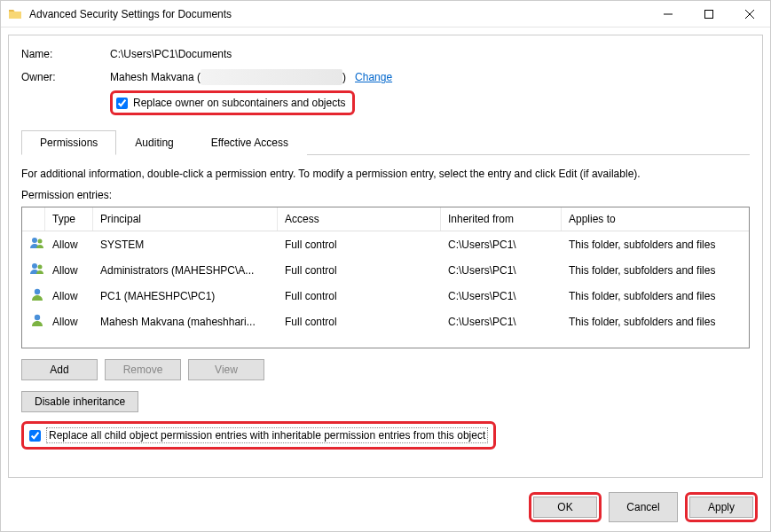 This screenshot has height=532, width=771. I want to click on cell-principal: SYSTEM, so click(185, 245).